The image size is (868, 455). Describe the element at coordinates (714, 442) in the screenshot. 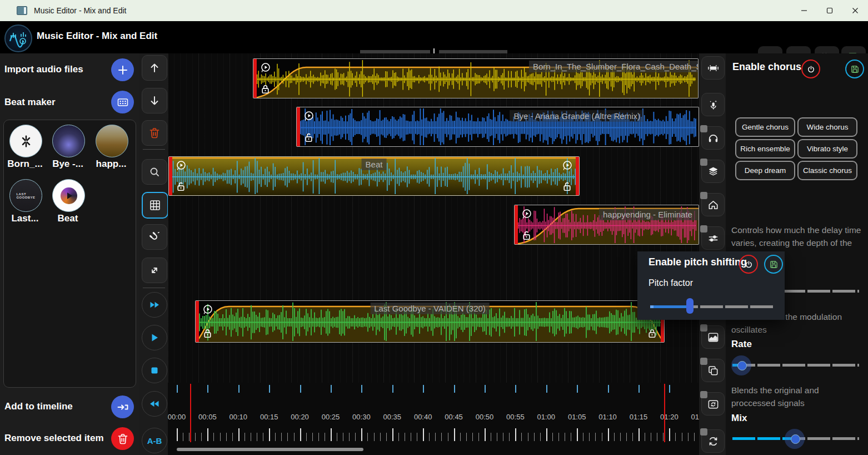

I see `sync-icon` at that location.